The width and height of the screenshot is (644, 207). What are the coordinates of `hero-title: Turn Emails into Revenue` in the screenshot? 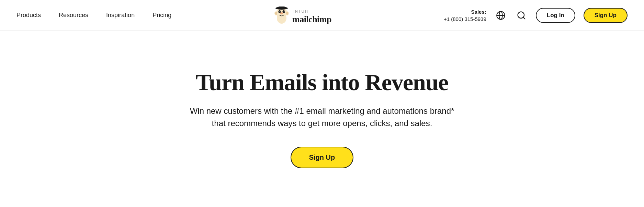 It's located at (322, 82).